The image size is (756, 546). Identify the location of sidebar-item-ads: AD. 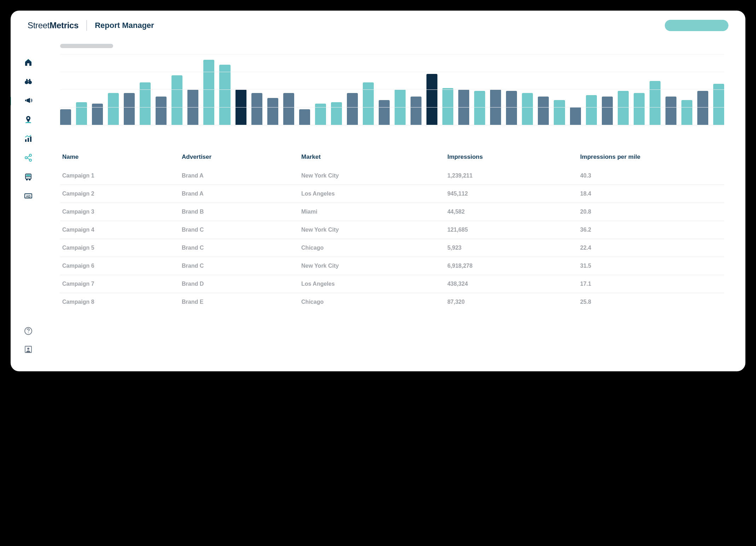
(28, 197).